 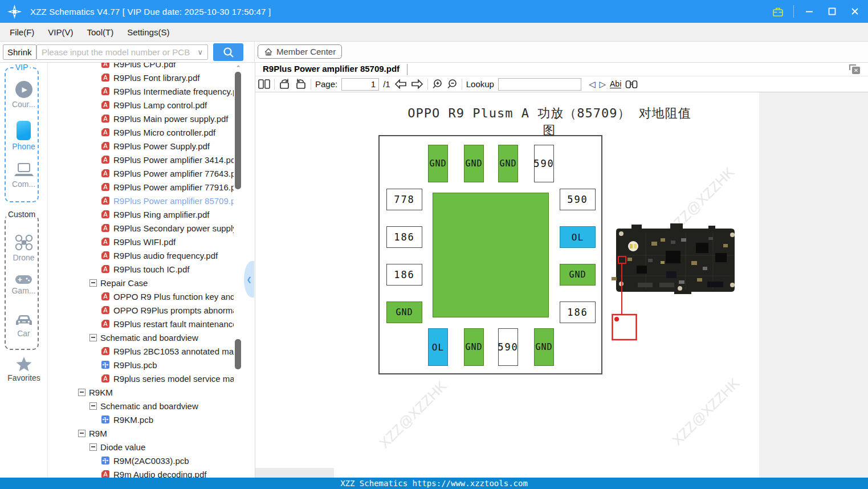 I want to click on close-button, so click(x=855, y=11).